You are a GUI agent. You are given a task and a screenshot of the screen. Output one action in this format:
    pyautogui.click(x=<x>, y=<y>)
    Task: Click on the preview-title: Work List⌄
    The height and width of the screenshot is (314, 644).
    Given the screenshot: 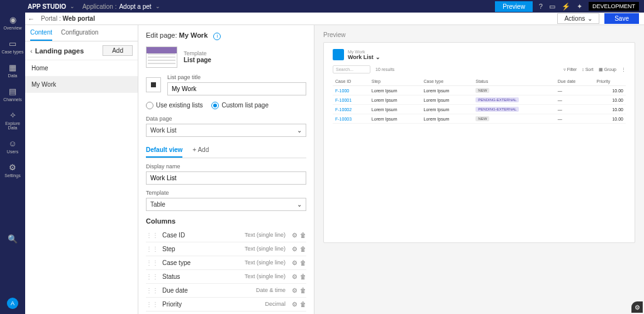 What is the action you would take?
    pyautogui.click(x=364, y=57)
    